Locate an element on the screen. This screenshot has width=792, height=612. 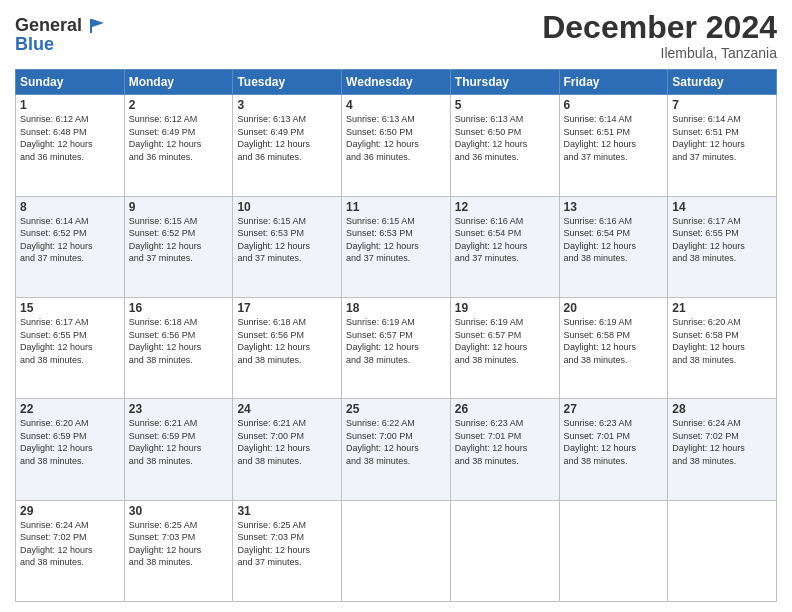
day-info: Sunrise: 6:15 AMSunset: 6:53 PMDaylight:… is located at coordinates (274, 240).